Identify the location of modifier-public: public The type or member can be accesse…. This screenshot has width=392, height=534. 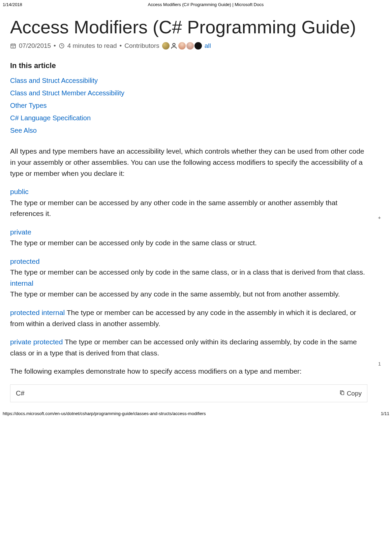
(189, 203).